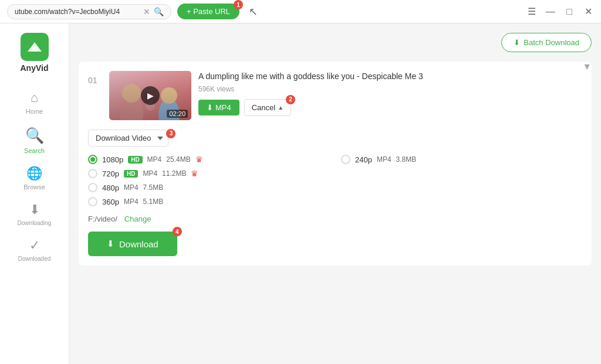  Describe the element at coordinates (268, 108) in the screenshot. I see `cancel-button: Cancel ▲ 2` at that location.